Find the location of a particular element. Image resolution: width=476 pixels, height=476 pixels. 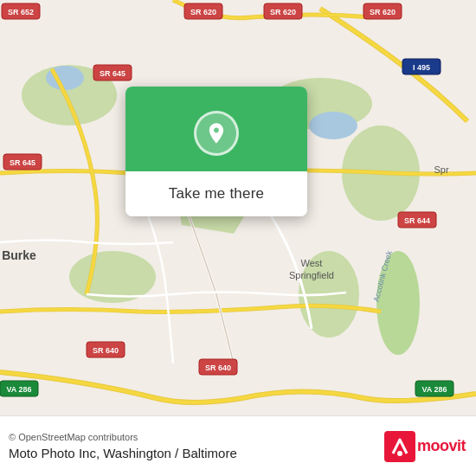

svg-text: West is located at coordinates (312, 263).